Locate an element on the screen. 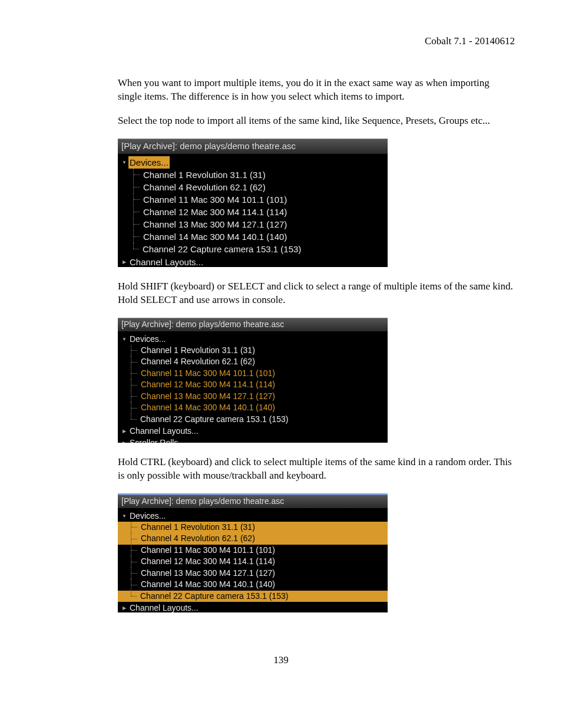 Image resolution: width=562 pixels, height=728 pixels. tree-category-scroller: Scroller Rolls... is located at coordinates (253, 440).